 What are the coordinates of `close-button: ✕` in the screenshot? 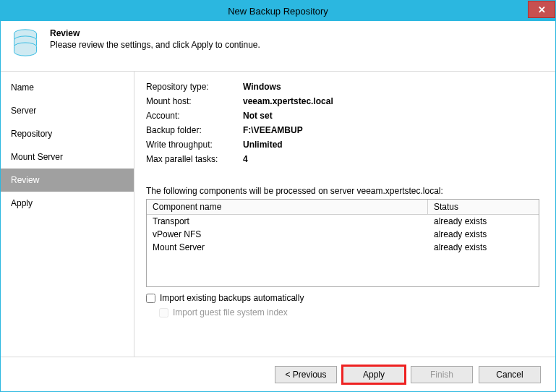 It's located at (542, 9).